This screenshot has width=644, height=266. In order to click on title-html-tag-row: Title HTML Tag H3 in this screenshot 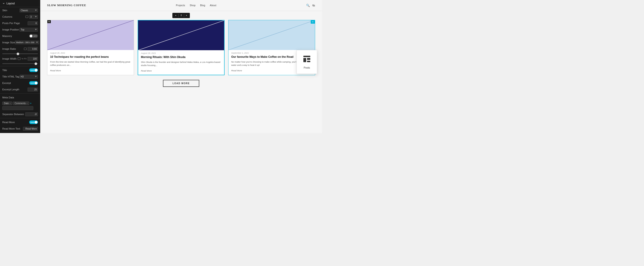, I will do `click(20, 77)`.